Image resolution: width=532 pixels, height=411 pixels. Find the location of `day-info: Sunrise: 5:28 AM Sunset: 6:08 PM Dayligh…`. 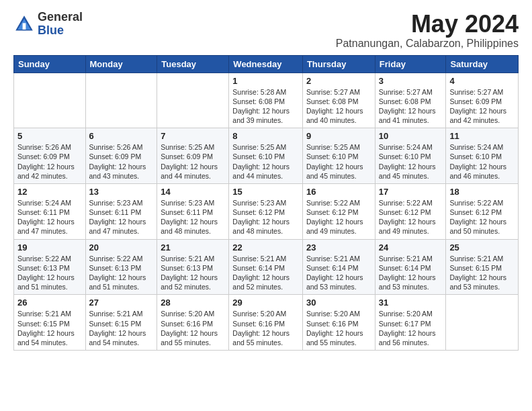

day-info: Sunrise: 5:28 AM Sunset: 6:08 PM Dayligh… is located at coordinates (266, 106).